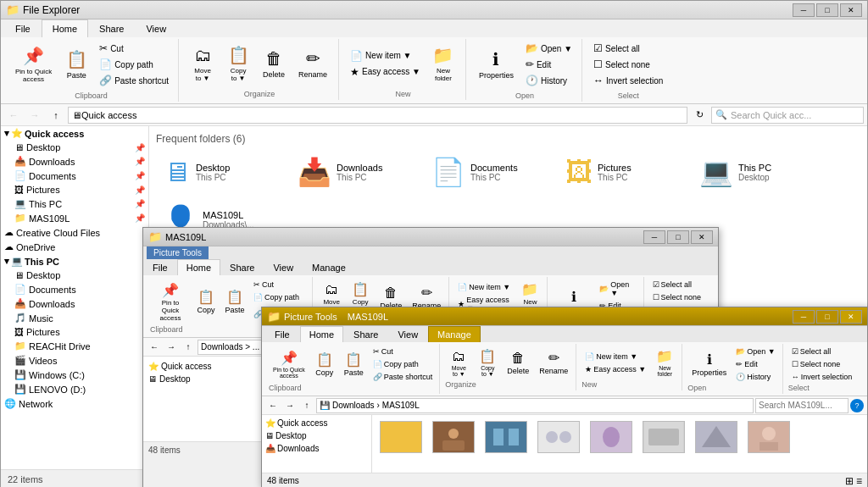 The image size is (868, 487). What do you see at coordinates (487, 172) in the screenshot?
I see `folder-item-documents: 📄 Documents This PC` at bounding box center [487, 172].